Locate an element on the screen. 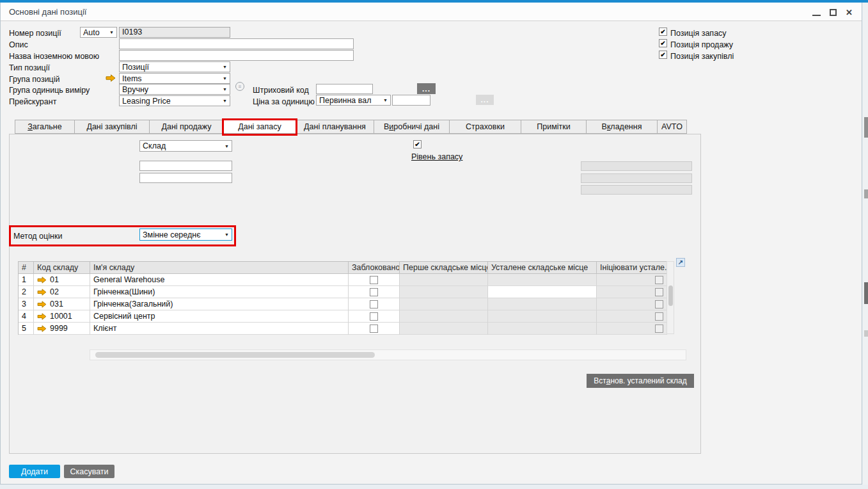  cell-warehouse-name: General Warehouse is located at coordinates (219, 280).